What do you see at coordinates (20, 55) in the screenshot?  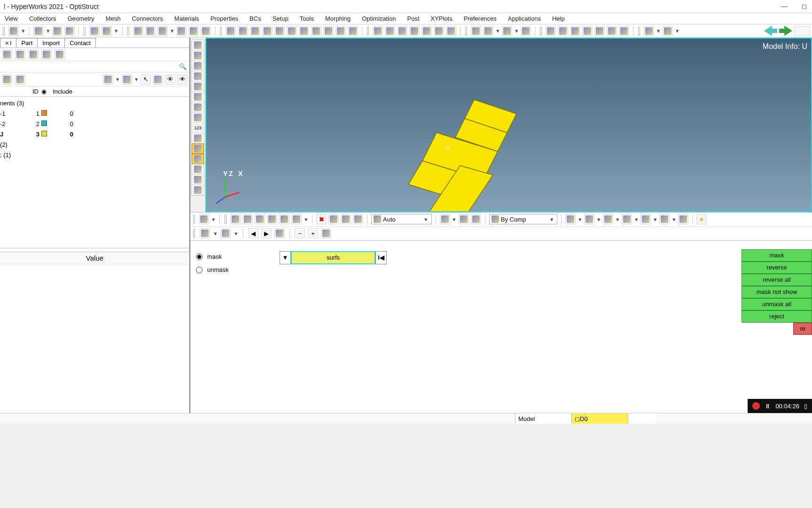 I see `print-button` at bounding box center [20, 55].